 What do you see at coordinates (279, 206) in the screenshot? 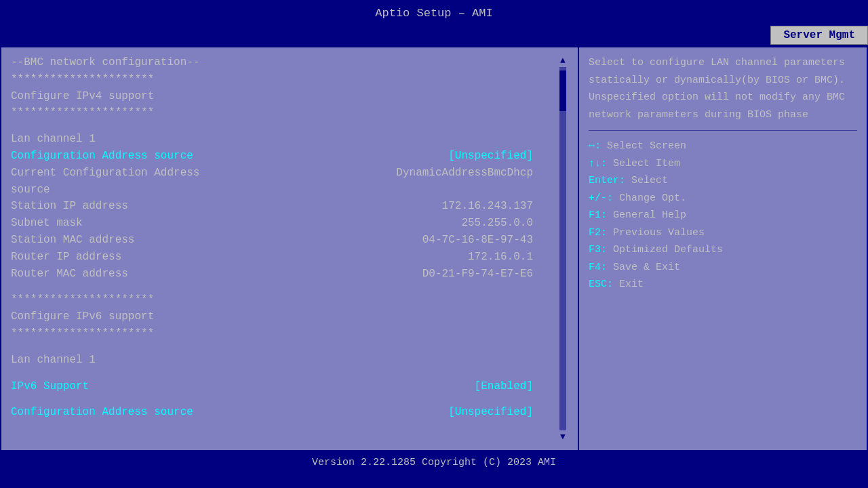
I see `station-ip-row: Station IP address 172.16.243.137` at bounding box center [279, 206].